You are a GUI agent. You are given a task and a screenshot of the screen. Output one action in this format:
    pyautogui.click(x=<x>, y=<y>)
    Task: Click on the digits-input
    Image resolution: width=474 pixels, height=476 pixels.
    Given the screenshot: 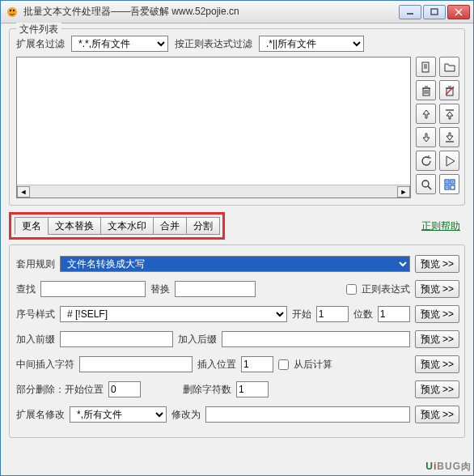 What is the action you would take?
    pyautogui.click(x=394, y=314)
    